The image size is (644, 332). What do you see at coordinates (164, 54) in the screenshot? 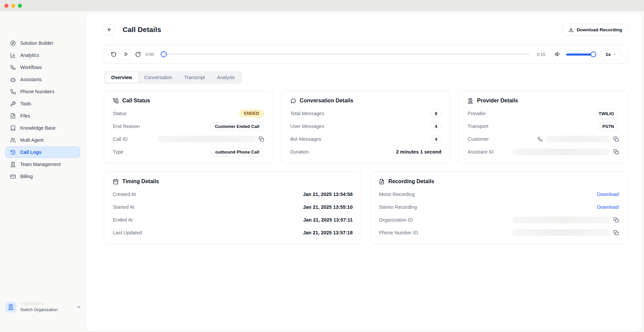
I see `seek-thumb` at bounding box center [164, 54].